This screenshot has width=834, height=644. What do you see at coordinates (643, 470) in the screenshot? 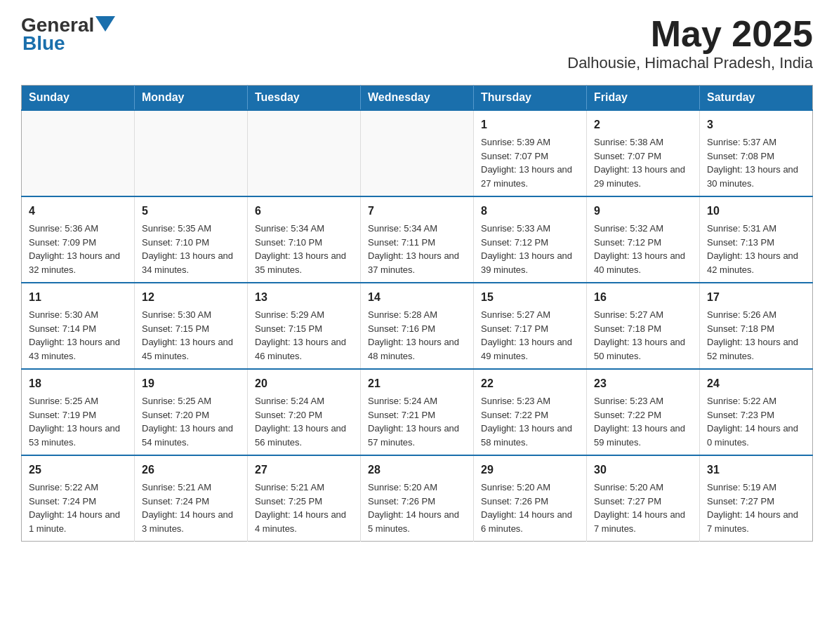
I see `day-number: 30` at bounding box center [643, 470].